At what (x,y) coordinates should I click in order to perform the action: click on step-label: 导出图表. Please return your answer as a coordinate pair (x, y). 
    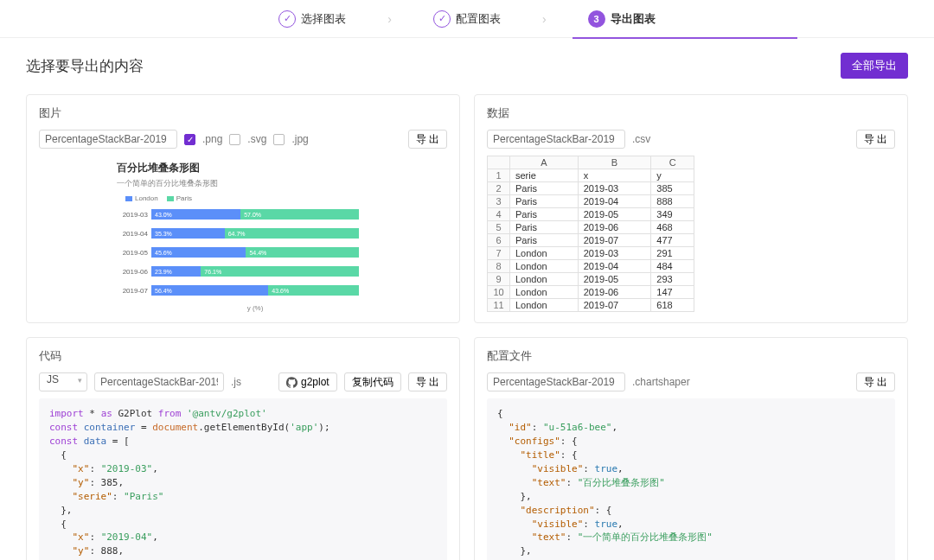
    Looking at the image, I should click on (633, 19).